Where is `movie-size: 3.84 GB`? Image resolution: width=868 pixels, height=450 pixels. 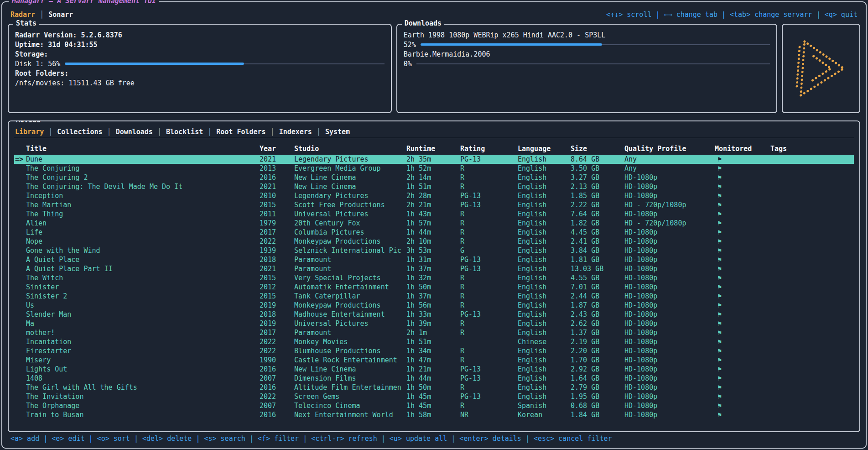
movie-size: 3.84 GB is located at coordinates (598, 251).